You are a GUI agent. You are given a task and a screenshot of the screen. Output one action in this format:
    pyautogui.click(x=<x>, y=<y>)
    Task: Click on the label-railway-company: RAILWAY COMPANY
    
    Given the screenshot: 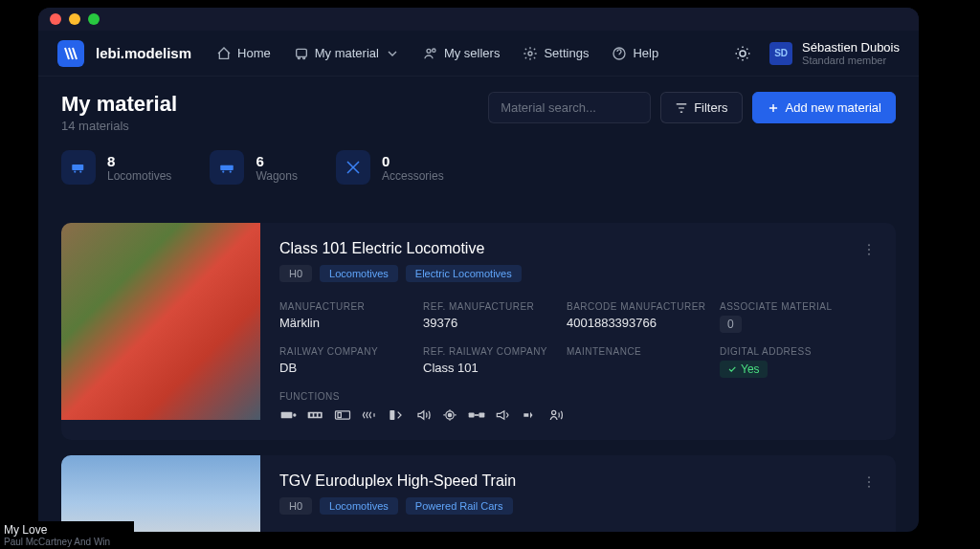 What is the action you would take?
    pyautogui.click(x=351, y=352)
    